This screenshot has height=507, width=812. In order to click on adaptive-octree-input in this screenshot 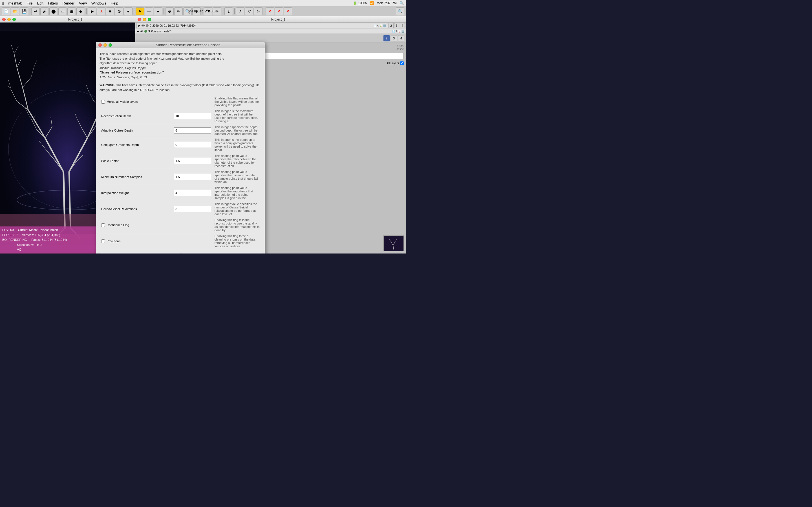, I will do `click(193, 130)`.